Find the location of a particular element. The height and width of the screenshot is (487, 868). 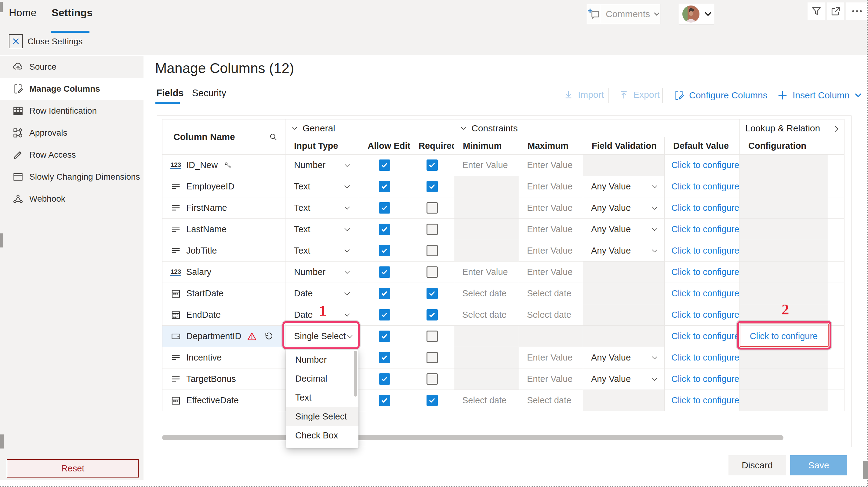

column-name-cell: EmployeeID is located at coordinates (224, 187).